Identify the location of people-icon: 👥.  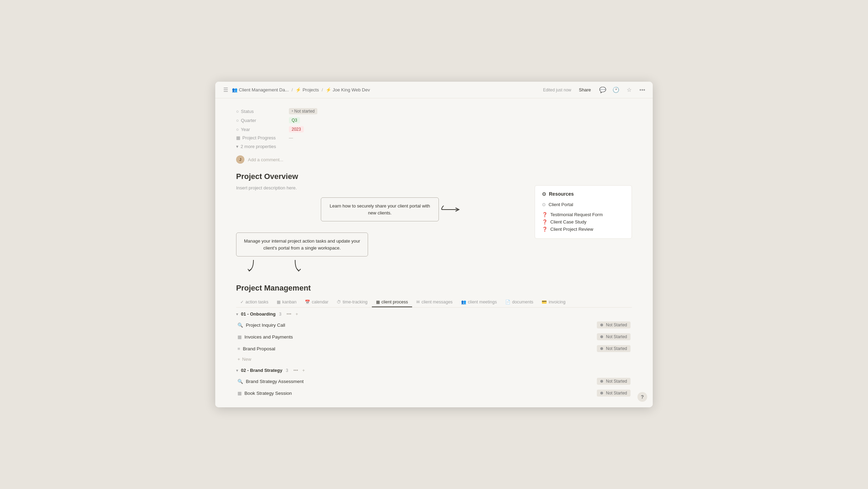
(235, 90).